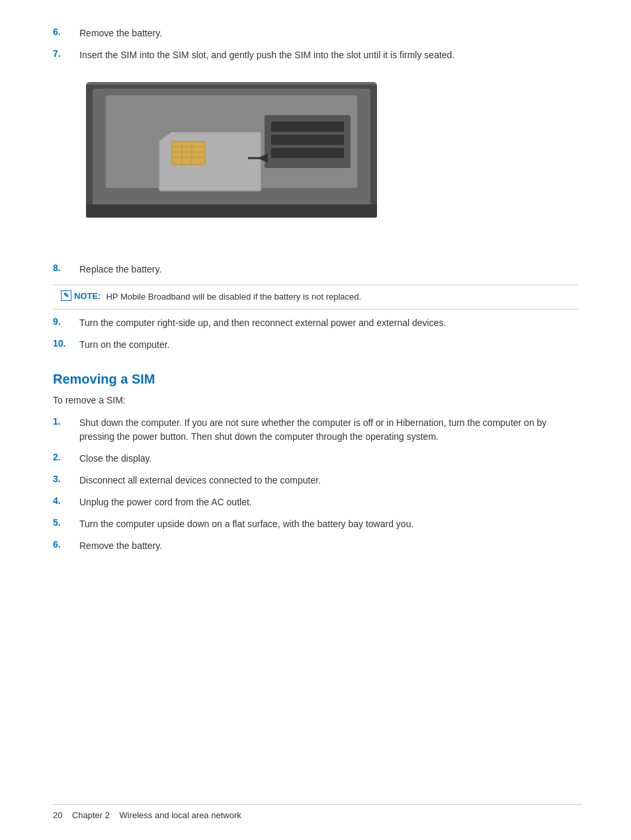 The height and width of the screenshot is (840, 631). I want to click on steps-final: 9. Turn the computer right-side up, and …, so click(316, 334).